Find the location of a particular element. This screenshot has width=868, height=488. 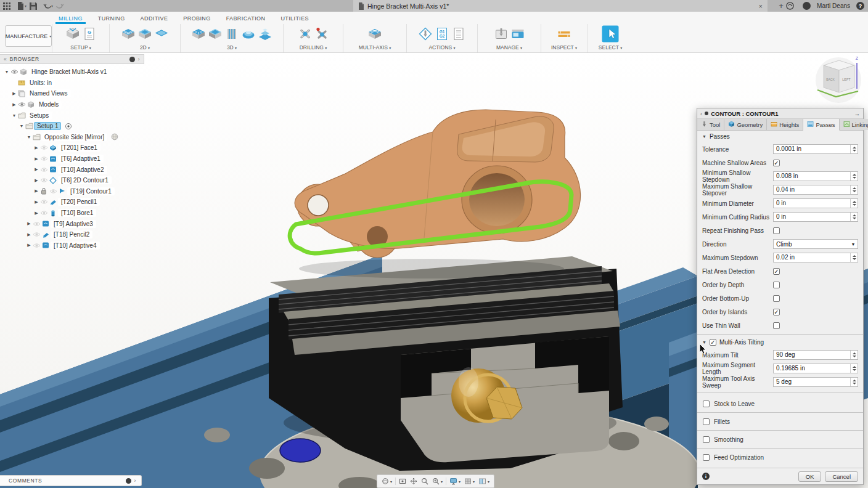

dialog-collapse-icon: ‹ is located at coordinates (702, 113).